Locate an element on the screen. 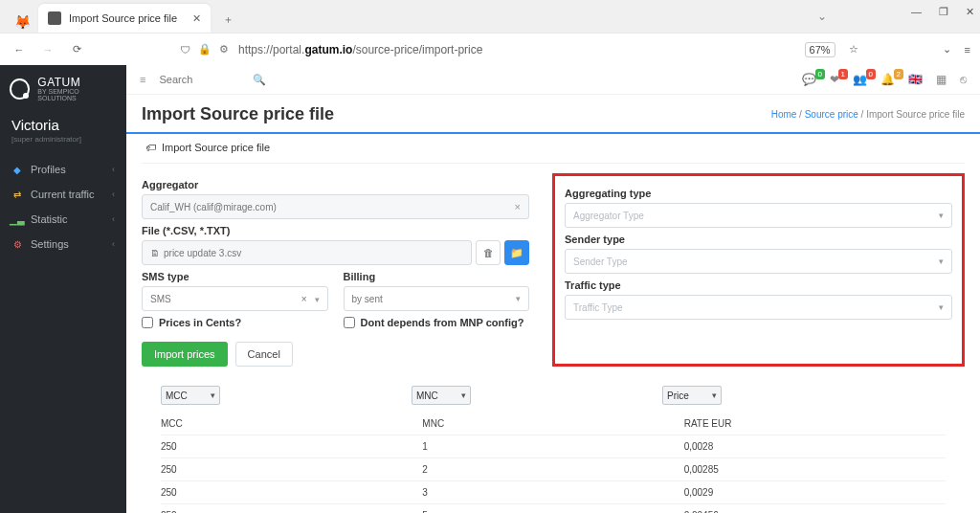 This screenshot has width=980, height=513. sidebar-item-statistic: ▁▃ Statistic ‹ is located at coordinates (63, 219).